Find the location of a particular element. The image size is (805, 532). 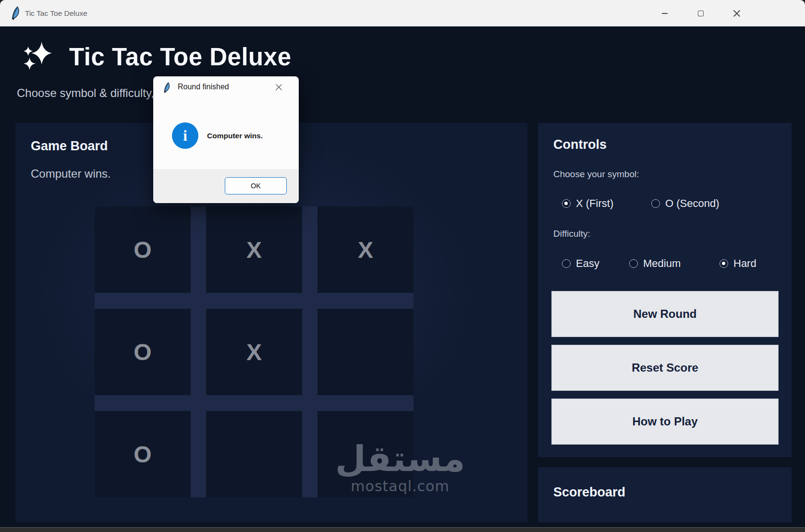

dialog-footer: OK is located at coordinates (226, 186).